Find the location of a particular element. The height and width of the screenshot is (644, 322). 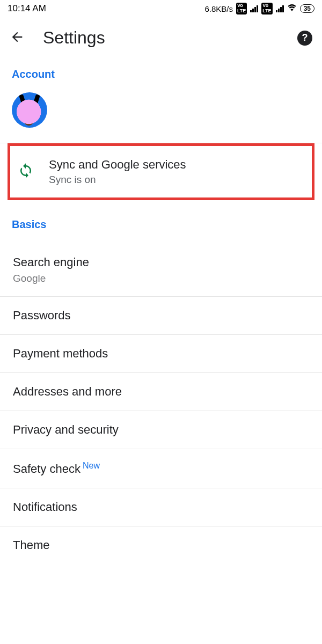

back-button is located at coordinates (17, 38).